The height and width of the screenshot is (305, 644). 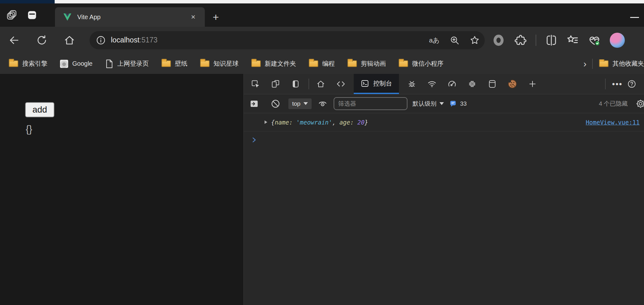 What do you see at coordinates (133, 17) in the screenshot?
I see `tab-title: Vite App` at bounding box center [133, 17].